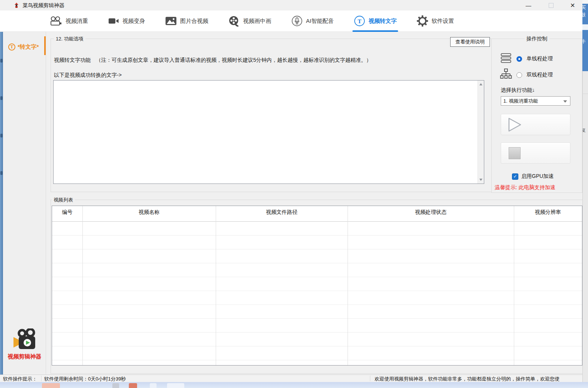  What do you see at coordinates (585, 7) in the screenshot?
I see `edge-char: 买` at bounding box center [585, 7].